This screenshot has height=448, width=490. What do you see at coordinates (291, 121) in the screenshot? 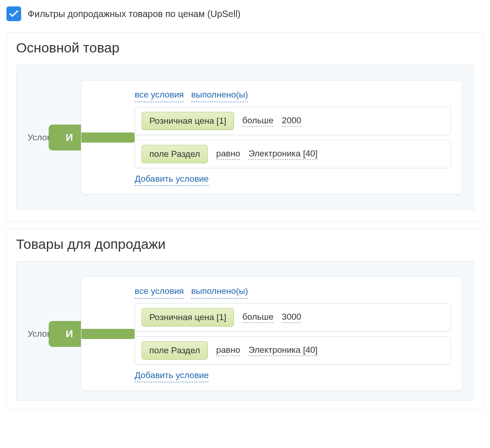
I see `comparison-value: 2000` at bounding box center [291, 121].